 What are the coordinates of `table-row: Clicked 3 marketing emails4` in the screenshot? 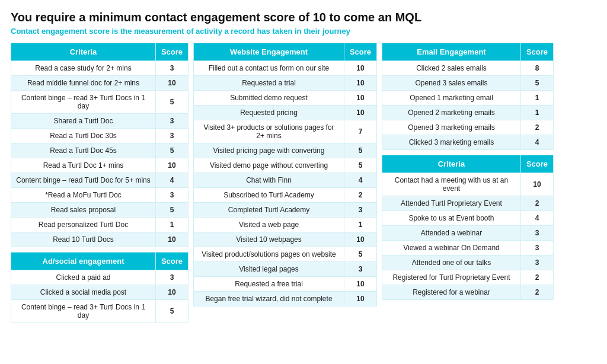 It's located at (468, 142).